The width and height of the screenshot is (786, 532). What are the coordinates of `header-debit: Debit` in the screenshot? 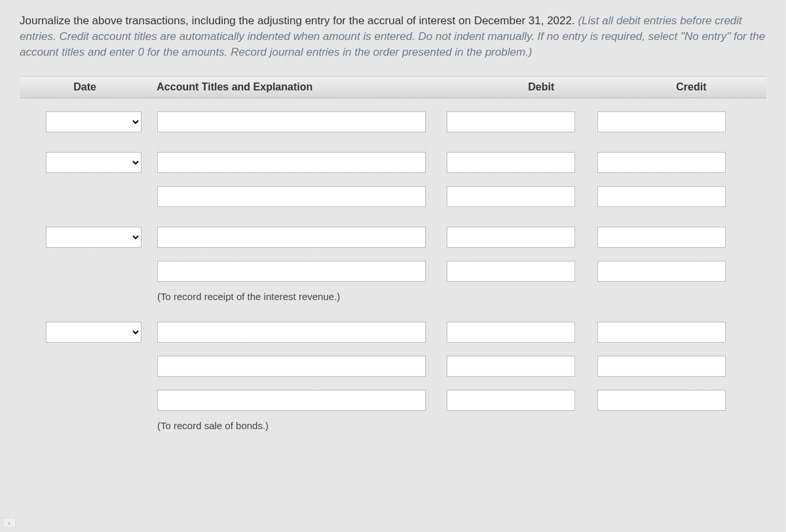 It's located at (541, 87).